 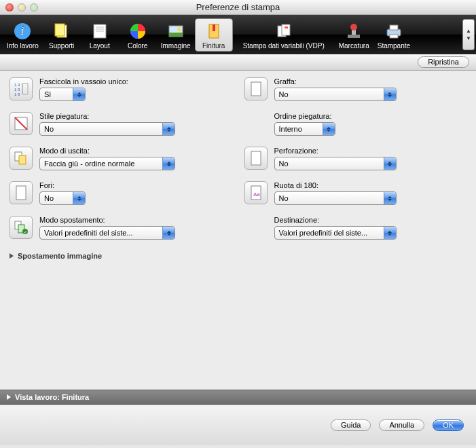 What do you see at coordinates (107, 129) in the screenshot?
I see `stile-piegatura-select: No` at bounding box center [107, 129].